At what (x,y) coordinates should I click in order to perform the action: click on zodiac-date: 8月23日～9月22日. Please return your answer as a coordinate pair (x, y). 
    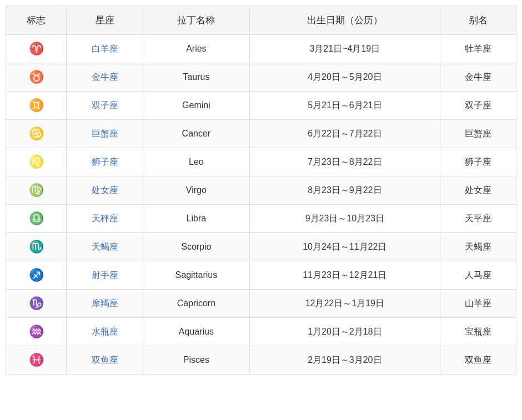
    Looking at the image, I should click on (344, 191).